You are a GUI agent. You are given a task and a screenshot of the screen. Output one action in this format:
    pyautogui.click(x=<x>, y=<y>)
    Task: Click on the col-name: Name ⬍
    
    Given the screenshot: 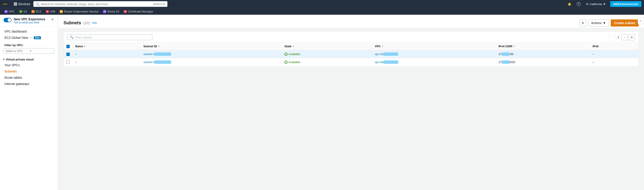 What is the action you would take?
    pyautogui.click(x=106, y=46)
    